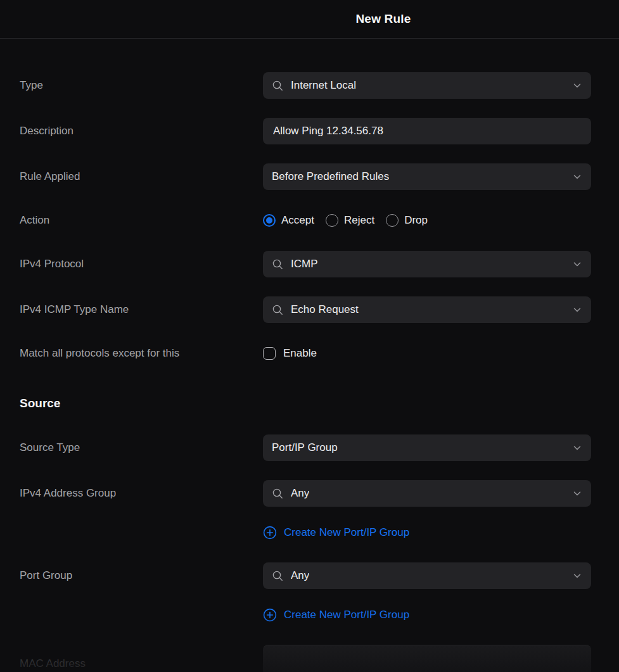  I want to click on source-type-select: Port/IP Group, so click(427, 448).